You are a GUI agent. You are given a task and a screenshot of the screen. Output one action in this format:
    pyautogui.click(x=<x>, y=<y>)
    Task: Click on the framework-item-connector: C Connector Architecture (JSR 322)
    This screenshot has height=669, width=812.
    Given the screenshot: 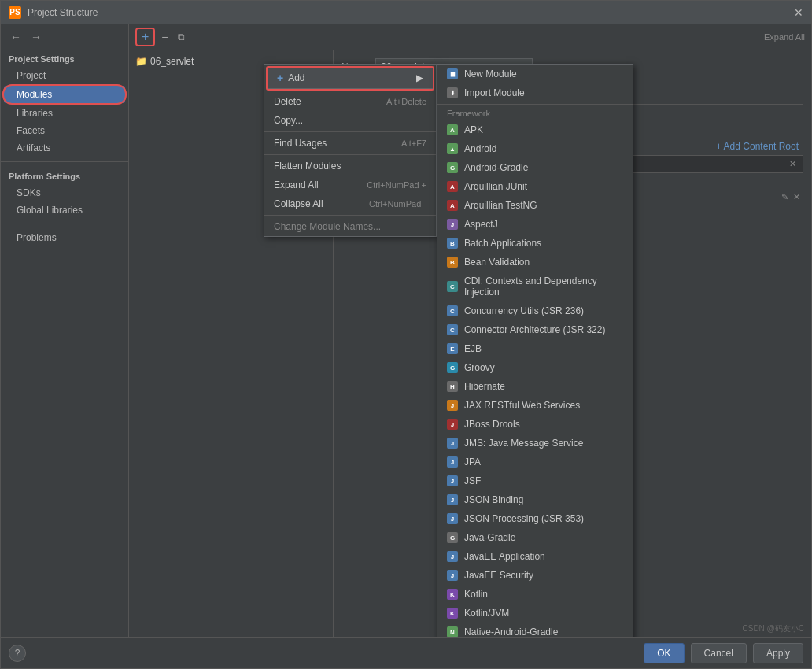 What is the action you would take?
    pyautogui.click(x=535, y=330)
    